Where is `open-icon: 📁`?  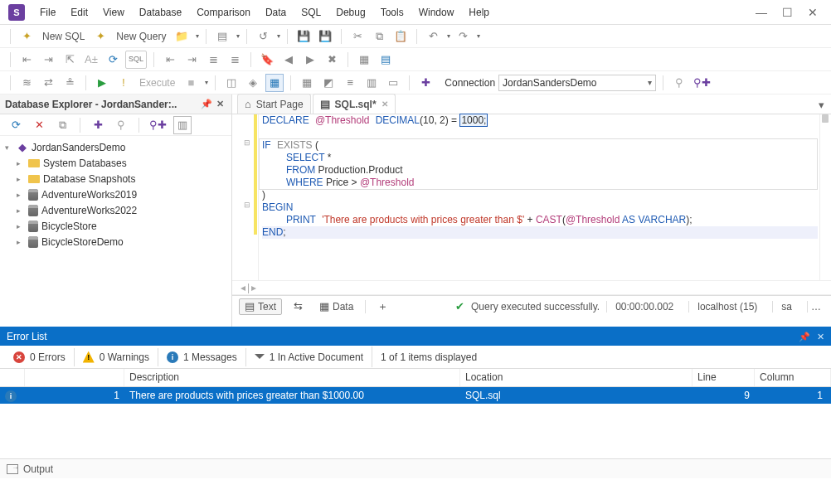 open-icon: 📁 is located at coordinates (182, 36).